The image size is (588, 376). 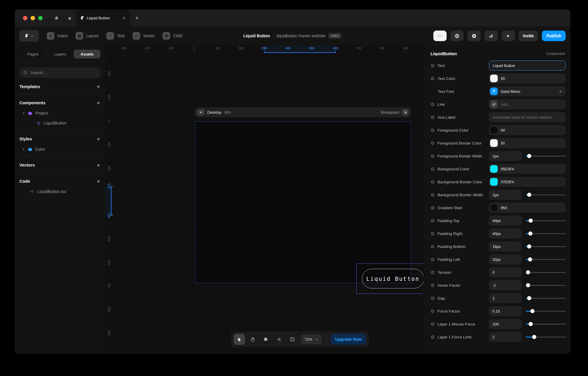 I want to click on aria-label-input: Accessible label for screen readers, so click(x=527, y=117).